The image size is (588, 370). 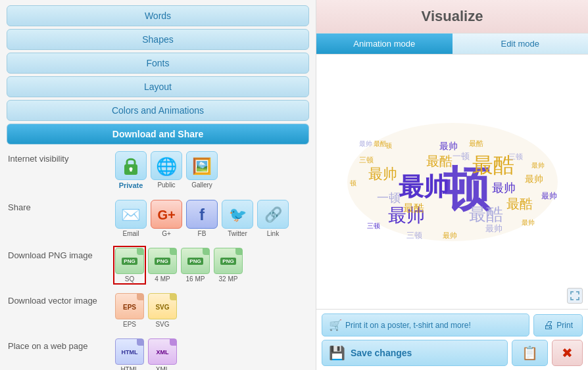 What do you see at coordinates (567, 353) in the screenshot?
I see `delete-button: ✖` at bounding box center [567, 353].